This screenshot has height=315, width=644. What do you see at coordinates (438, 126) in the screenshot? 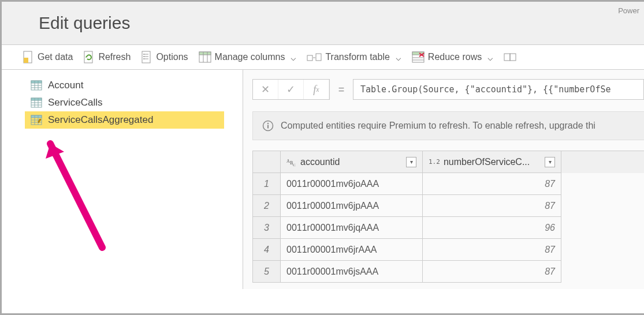
I see `info-text: Computed entities require Premium to ref…` at bounding box center [438, 126].